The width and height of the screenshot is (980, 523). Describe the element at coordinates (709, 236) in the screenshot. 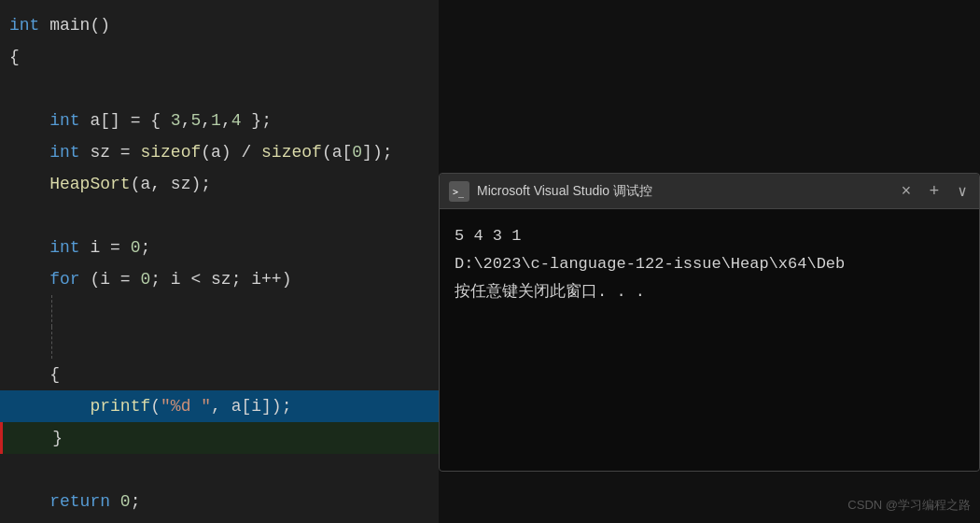

I see `terminal-output-line-1: 5 4 3 1` at that location.